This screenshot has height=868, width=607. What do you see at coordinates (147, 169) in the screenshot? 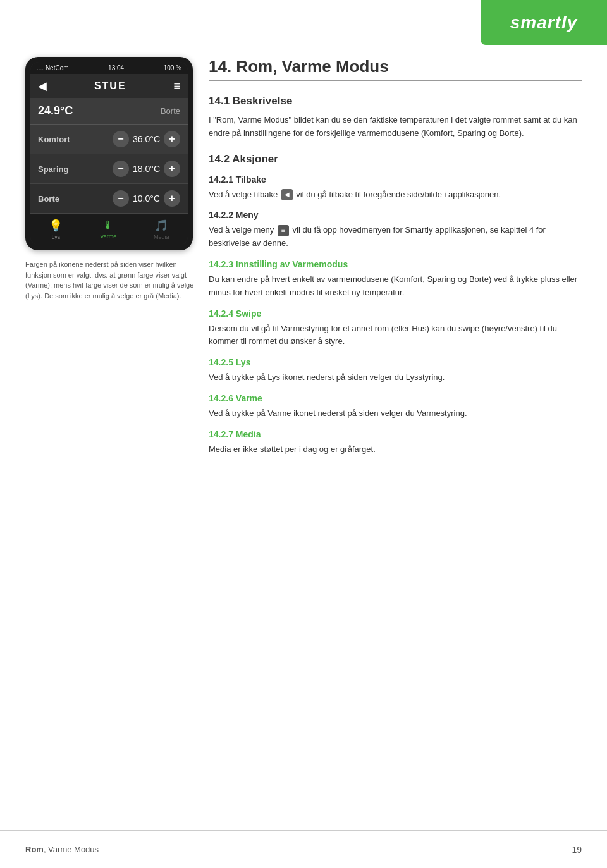
I see `phone-sparing-value: 18.0°C` at bounding box center [147, 169].